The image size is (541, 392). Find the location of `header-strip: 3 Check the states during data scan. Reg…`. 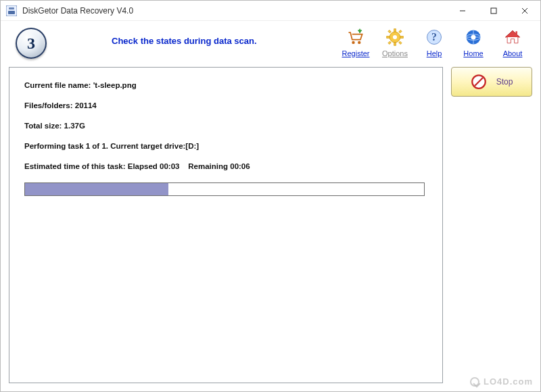

header-strip: 3 Check the states during data scan. Reg… is located at coordinates (270, 41).